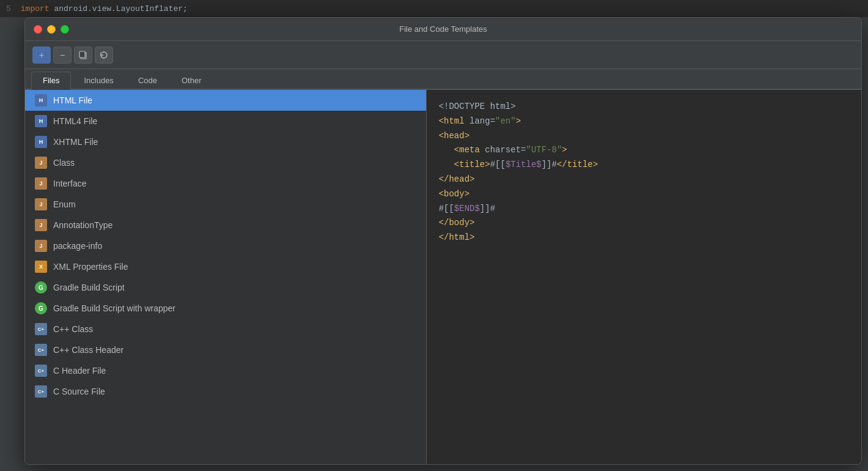 The image size is (868, 471). I want to click on code-part-tag: <meta, so click(467, 150).